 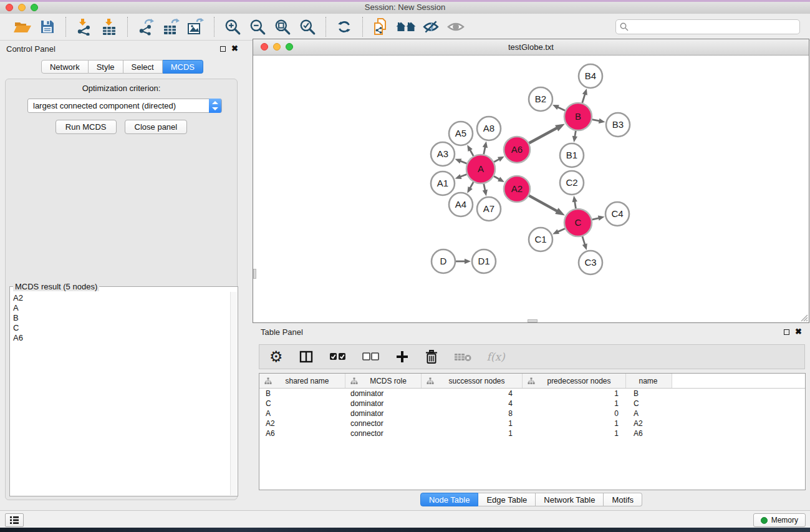 I want to click on graph-edge, so click(x=584, y=241).